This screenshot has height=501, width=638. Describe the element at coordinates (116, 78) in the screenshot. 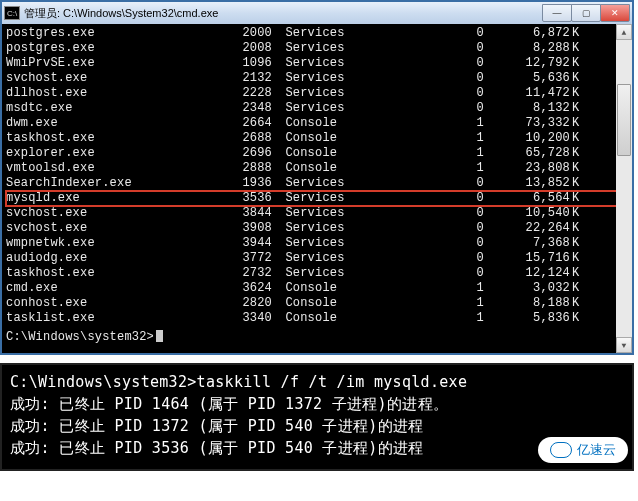

I see `process-name: svchost.exe` at that location.